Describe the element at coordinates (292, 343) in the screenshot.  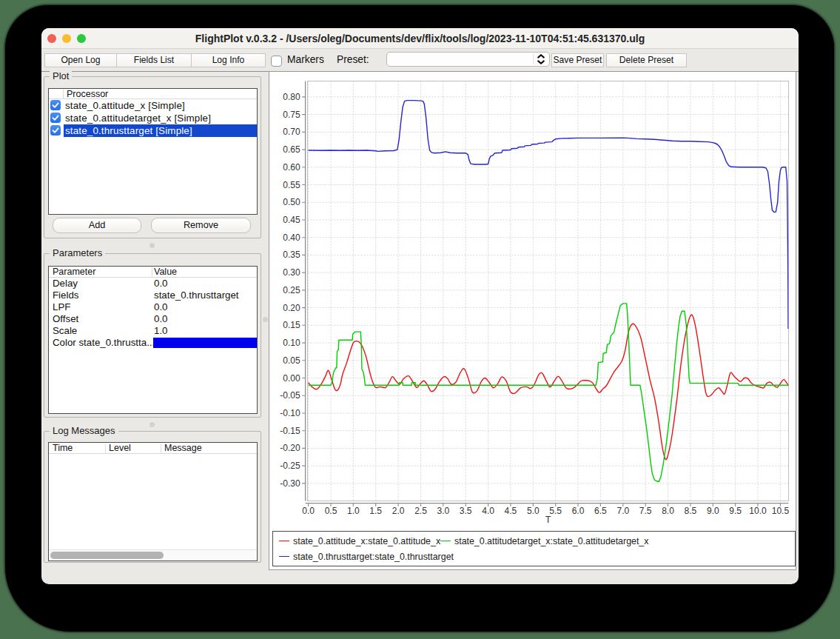
I see `svg-text: 0.10` at that location.